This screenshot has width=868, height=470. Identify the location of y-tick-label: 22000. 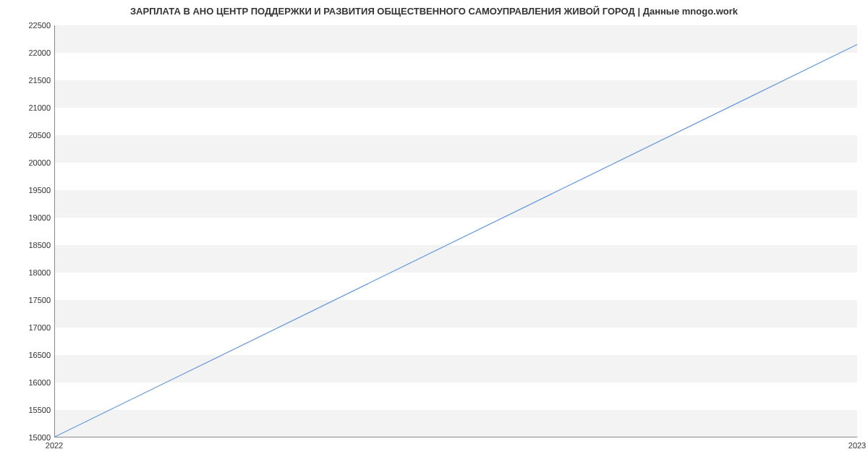
(39, 53).